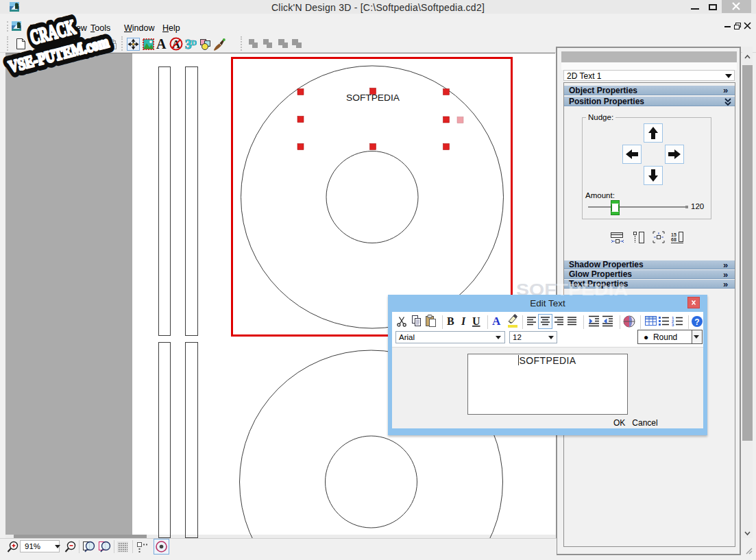  I want to click on svg-text: I, so click(463, 321).